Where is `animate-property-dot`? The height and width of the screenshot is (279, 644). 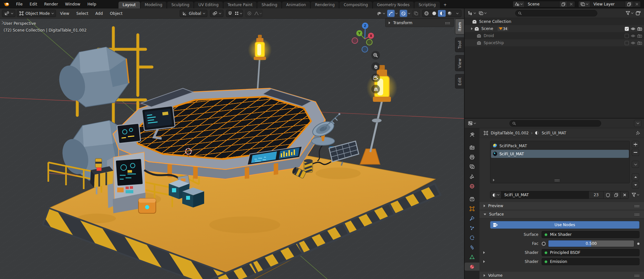 animate-property-dot is located at coordinates (638, 244).